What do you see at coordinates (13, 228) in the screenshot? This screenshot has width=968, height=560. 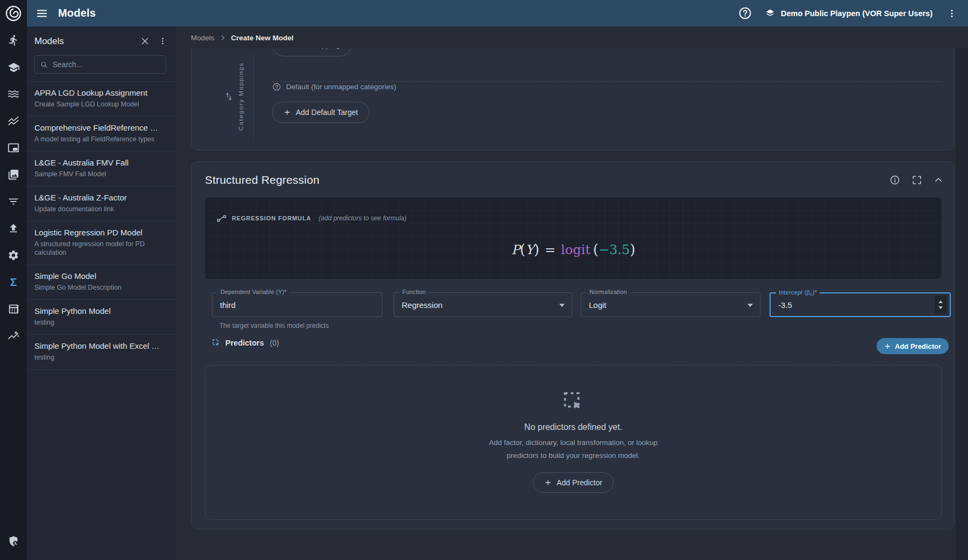 I see `rail-upload-icon` at bounding box center [13, 228].